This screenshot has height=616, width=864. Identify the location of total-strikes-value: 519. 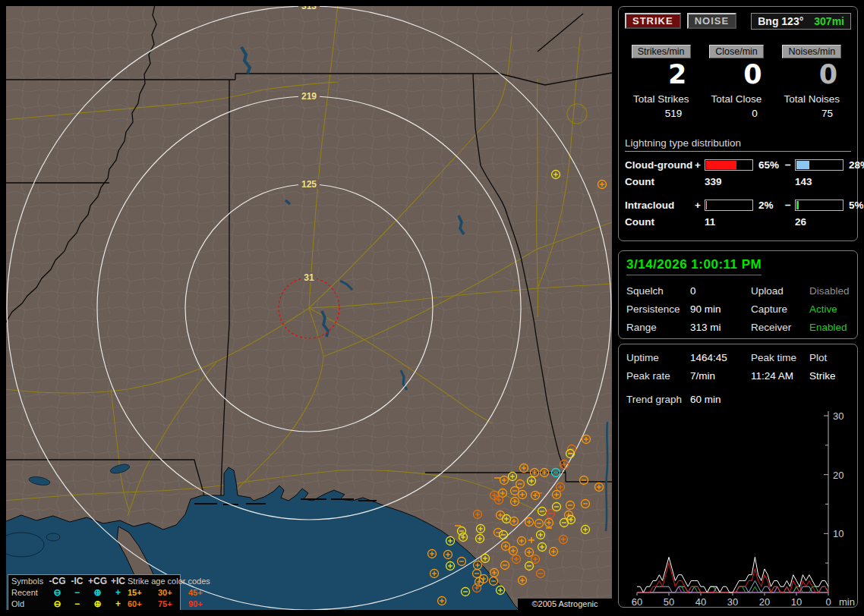
(682, 114).